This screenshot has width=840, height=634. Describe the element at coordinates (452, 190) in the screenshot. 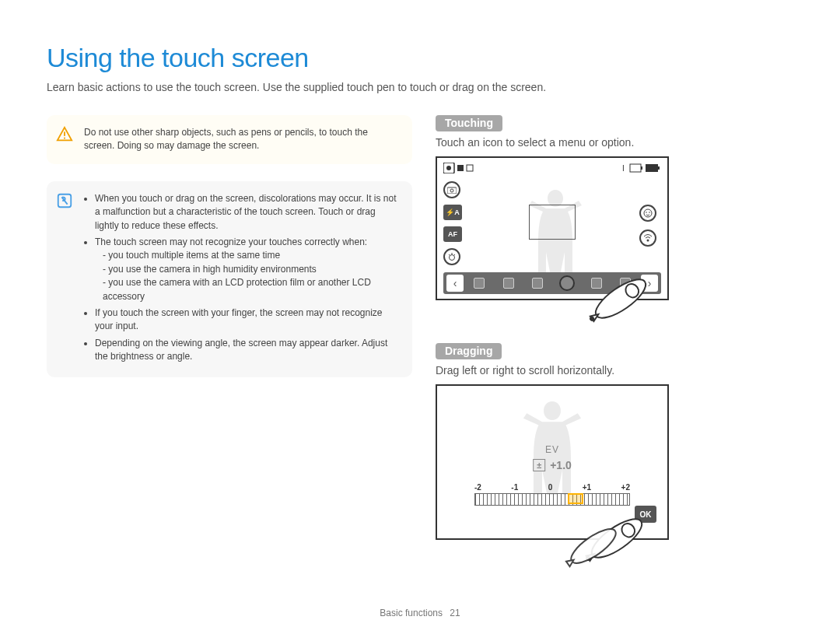

I see `camera-icon` at that location.